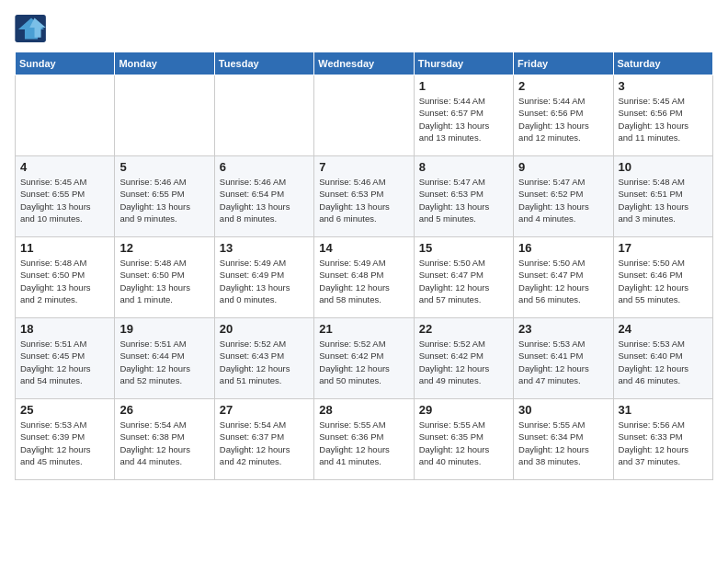 This screenshot has height=563, width=728. Describe the element at coordinates (364, 29) in the screenshot. I see `header` at that location.